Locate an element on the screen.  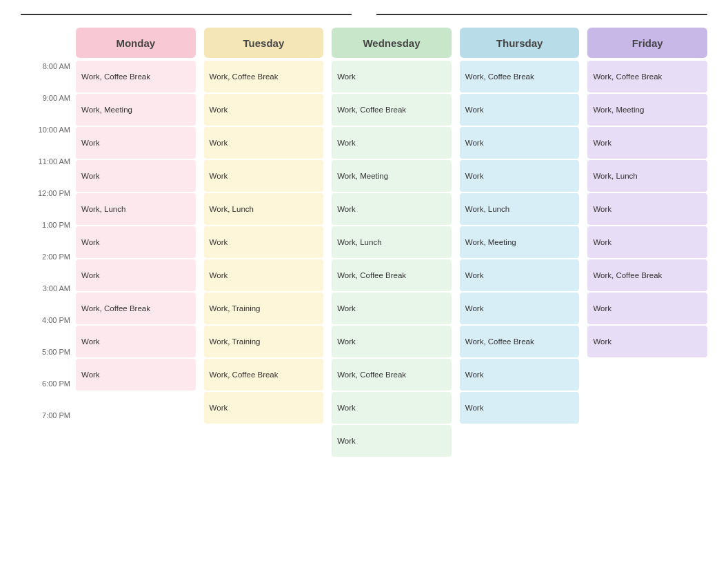
cell-friday-2: Work is located at coordinates (647, 143).